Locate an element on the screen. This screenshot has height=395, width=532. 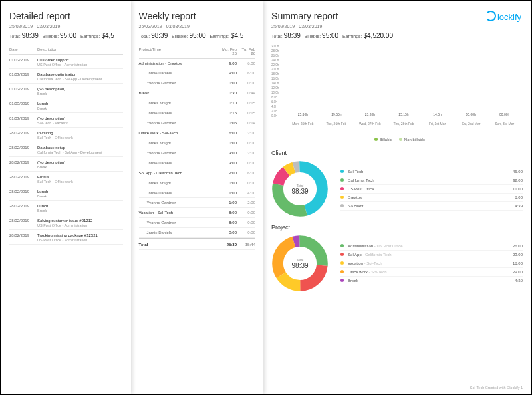
list-item: Administration - US Post Office26.00 is located at coordinates (432, 246).